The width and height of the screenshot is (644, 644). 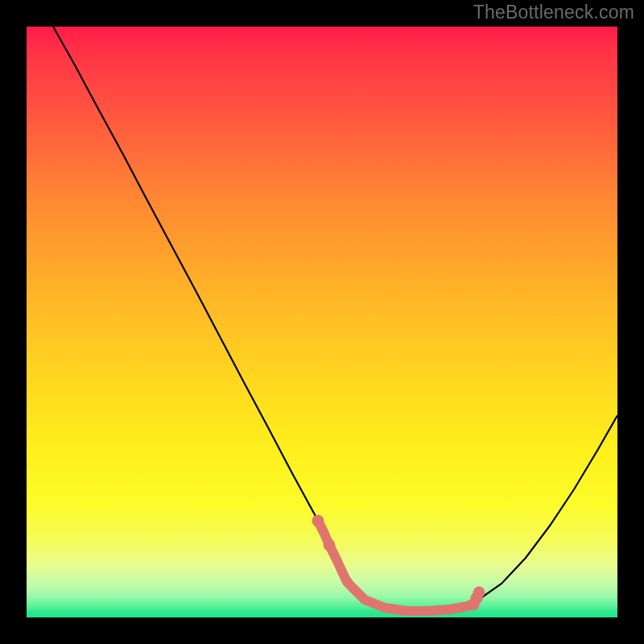 I want to click on highlight-segment, so click(x=398, y=566).